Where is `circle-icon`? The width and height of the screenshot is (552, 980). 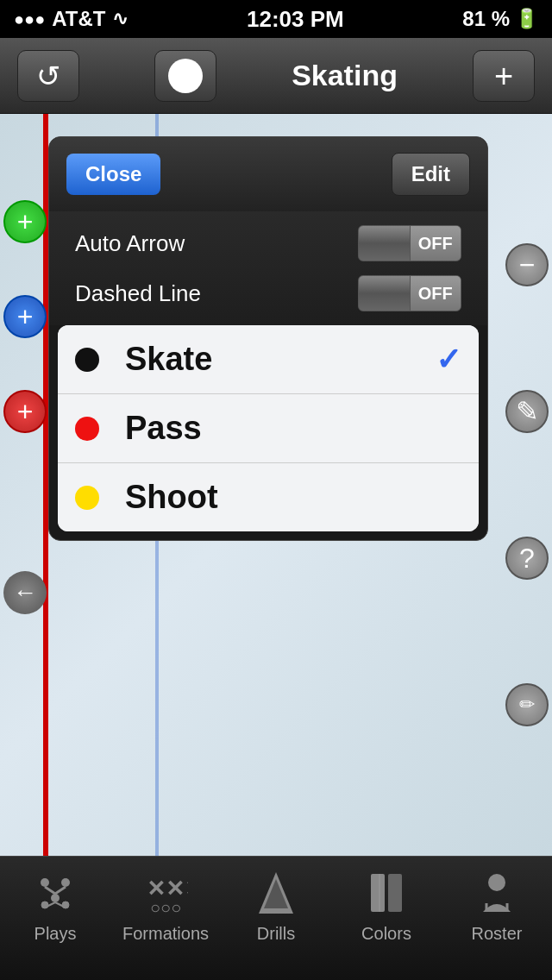 circle-icon is located at coordinates (185, 76).